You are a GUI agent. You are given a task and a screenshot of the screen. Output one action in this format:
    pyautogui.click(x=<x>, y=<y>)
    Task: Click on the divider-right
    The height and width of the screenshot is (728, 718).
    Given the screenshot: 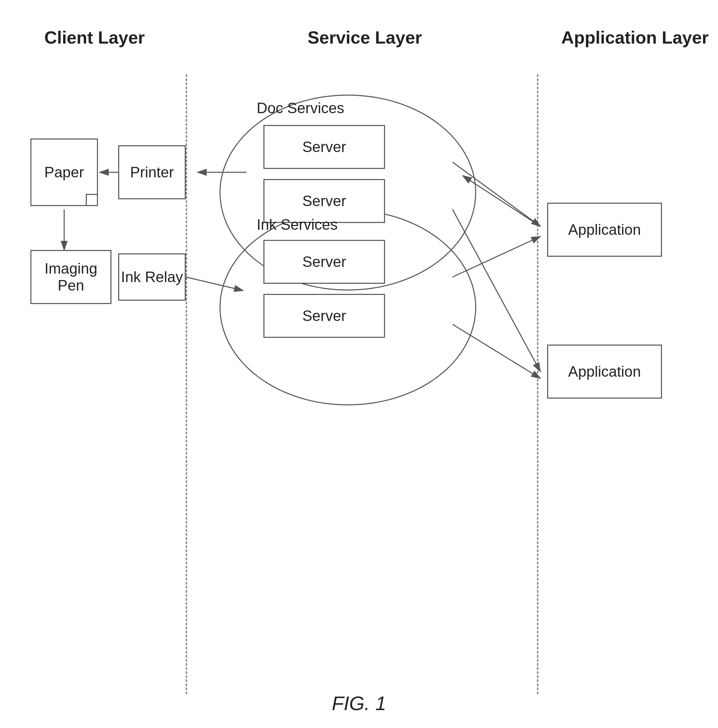 What is the action you would take?
    pyautogui.click(x=538, y=384)
    